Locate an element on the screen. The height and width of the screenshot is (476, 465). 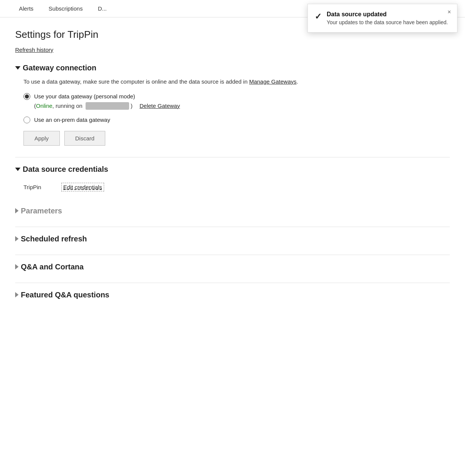
toast-title: Data source updated is located at coordinates (387, 14).